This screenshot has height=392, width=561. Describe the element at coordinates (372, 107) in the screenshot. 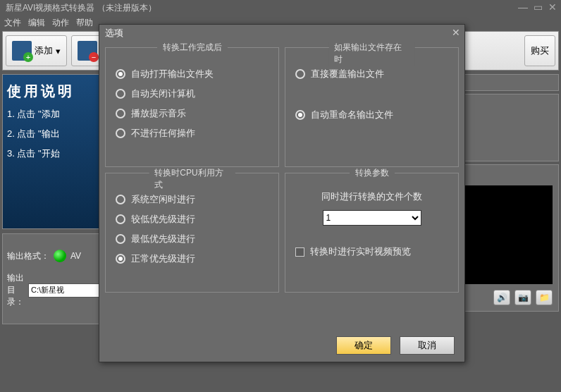

I see `group-file-exists: 如果输出文件存在时 直接覆盖输出文件 自动重命名输出文件` at that location.